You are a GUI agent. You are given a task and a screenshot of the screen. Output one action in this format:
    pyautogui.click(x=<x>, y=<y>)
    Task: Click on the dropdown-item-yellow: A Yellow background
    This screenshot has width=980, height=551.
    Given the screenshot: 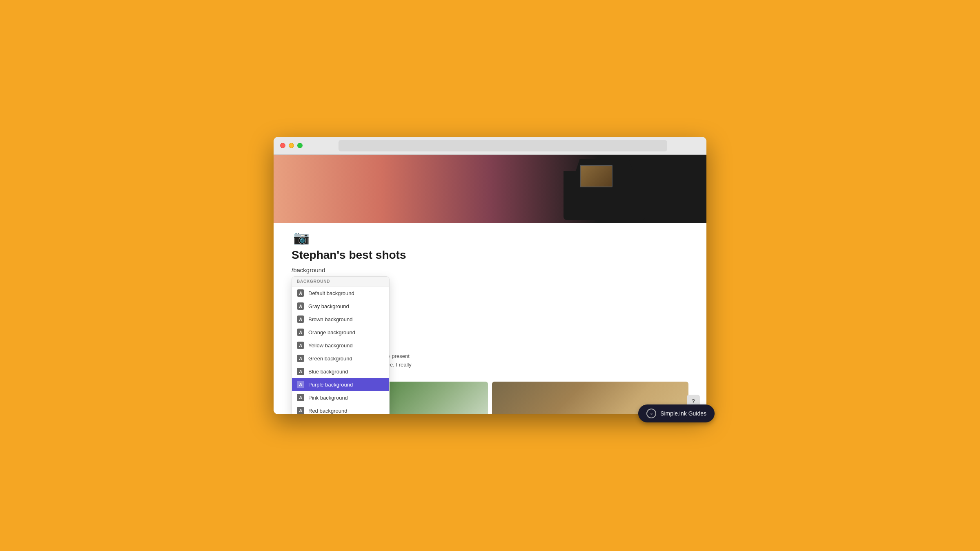 What is the action you would take?
    pyautogui.click(x=341, y=345)
    